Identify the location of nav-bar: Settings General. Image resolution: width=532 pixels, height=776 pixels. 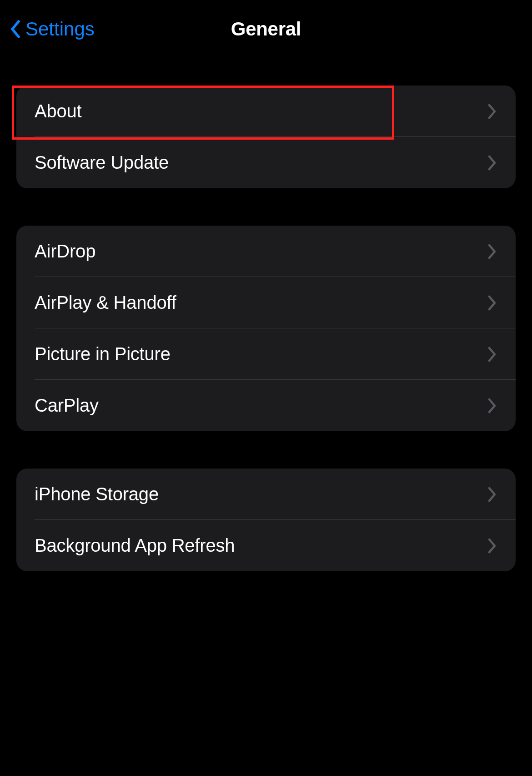
(266, 29).